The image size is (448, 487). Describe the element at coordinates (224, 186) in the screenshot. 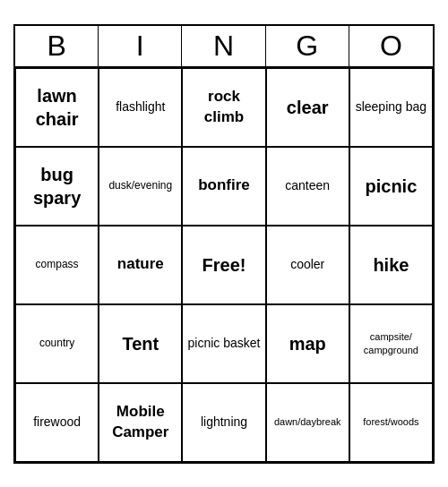

I see `bingo-cell-7: bonfire` at that location.